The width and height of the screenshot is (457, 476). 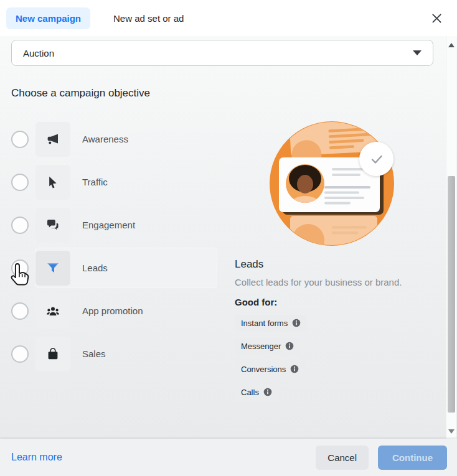 I want to click on shopping-bag-icon, so click(x=53, y=354).